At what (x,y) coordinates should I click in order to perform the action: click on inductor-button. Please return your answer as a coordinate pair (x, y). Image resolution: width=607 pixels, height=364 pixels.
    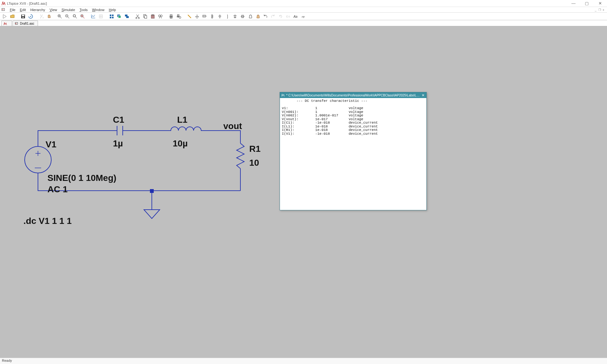
    Looking at the image, I should click on (227, 16).